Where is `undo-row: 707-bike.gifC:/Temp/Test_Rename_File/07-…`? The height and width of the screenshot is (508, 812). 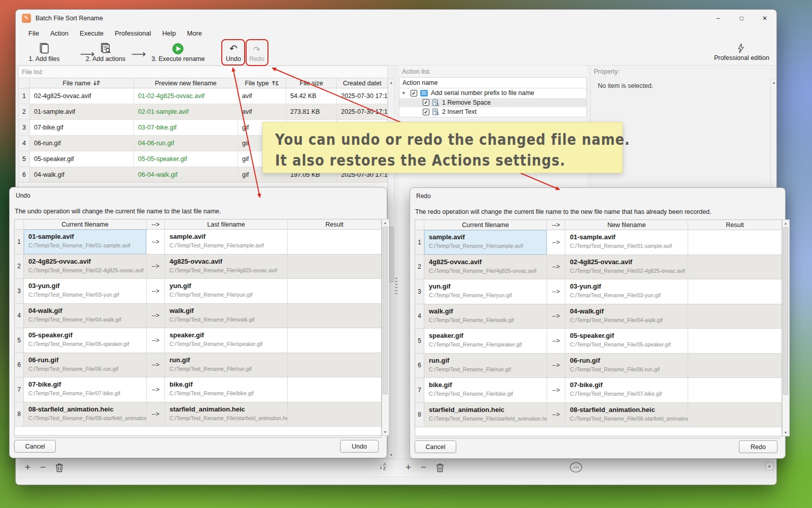
undo-row: 707-bike.gifC:/Temp/Test_Rename_File/07-… is located at coordinates (198, 390).